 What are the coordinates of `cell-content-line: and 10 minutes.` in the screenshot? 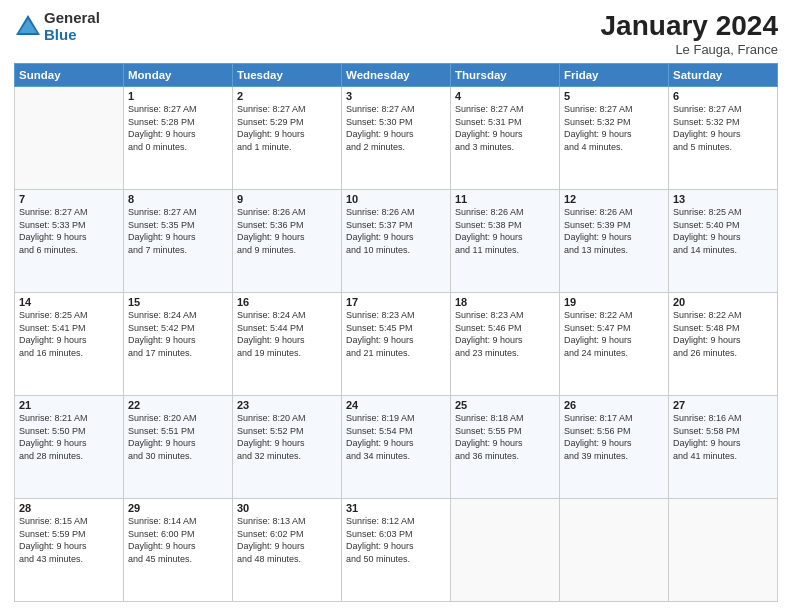 It's located at (396, 250).